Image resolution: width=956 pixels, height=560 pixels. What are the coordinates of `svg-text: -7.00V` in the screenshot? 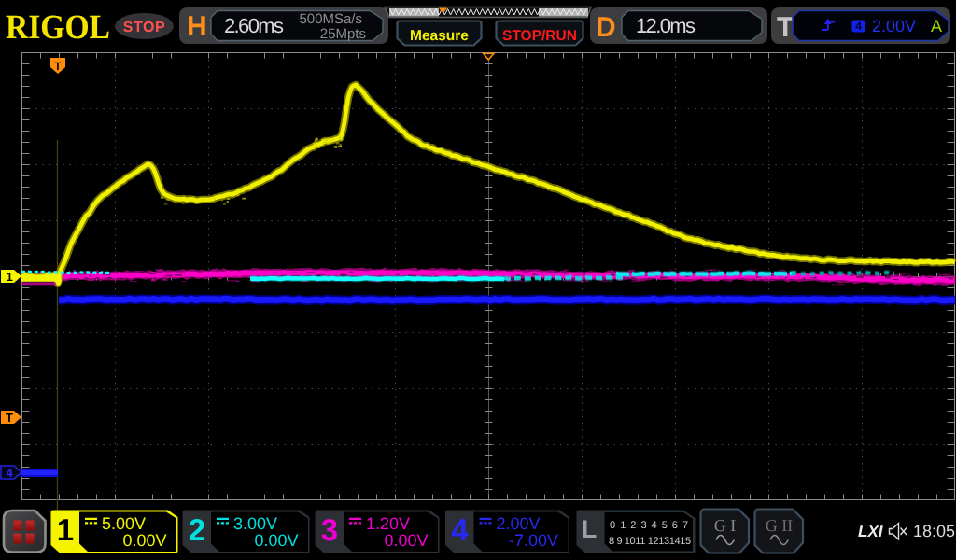 It's located at (534, 540).